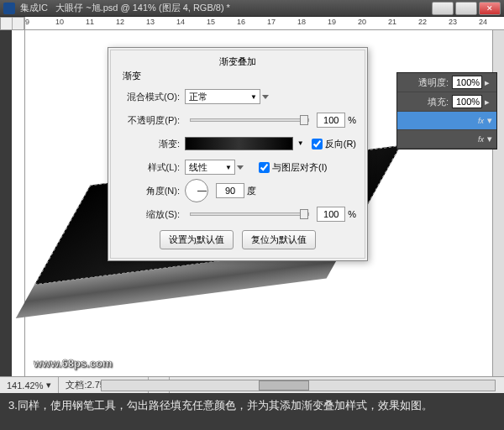 Image resolution: width=504 pixels, height=430 pixels. Describe the element at coordinates (331, 120) in the screenshot. I see `opacity-value: 100` at that location.